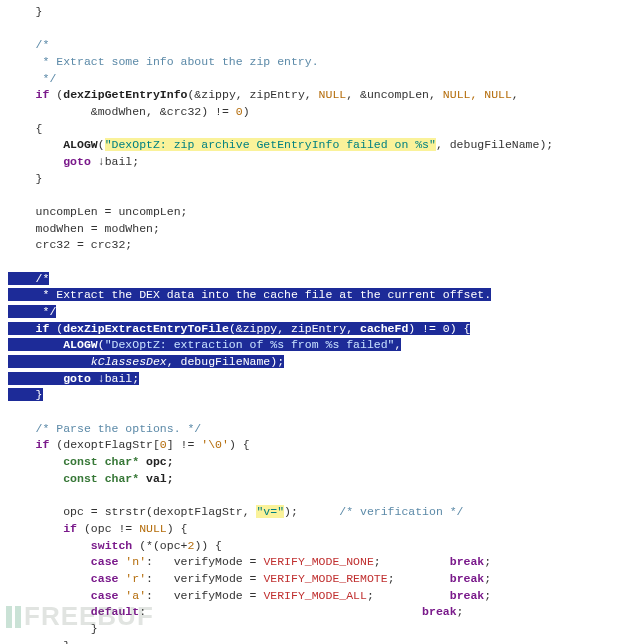  I want to click on comment: * Extract the DEX data into the cache fi…, so click(264, 294).